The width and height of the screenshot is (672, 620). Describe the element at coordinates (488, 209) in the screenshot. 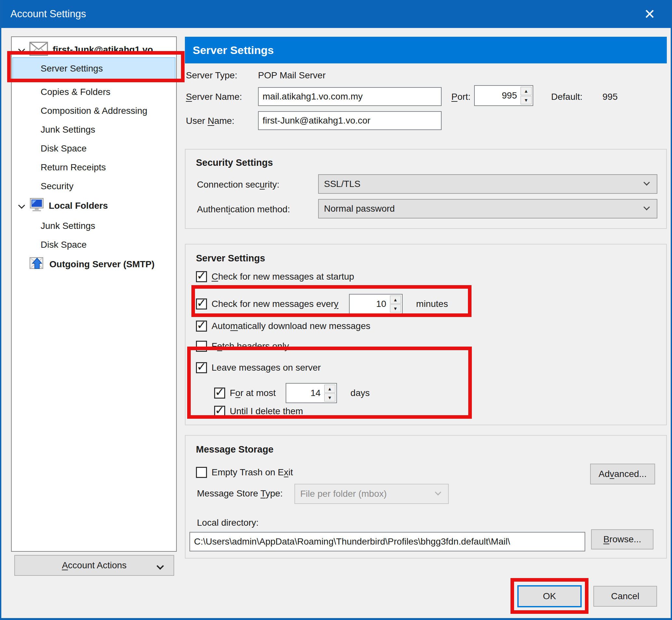

I see `authentication-method-select: Normal password` at that location.